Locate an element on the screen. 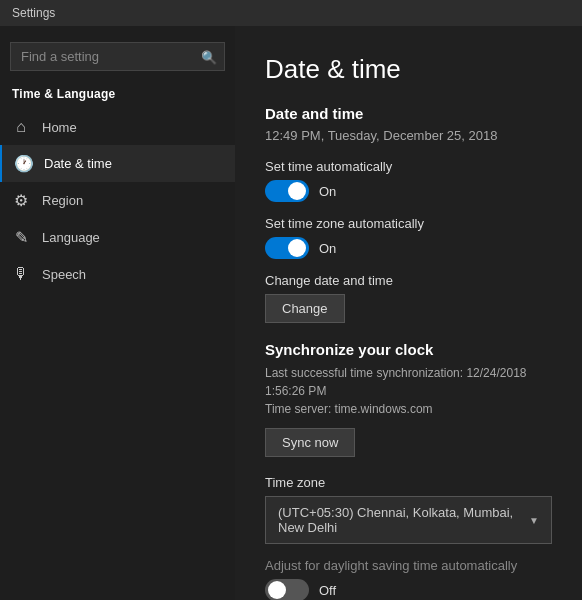 The width and height of the screenshot is (582, 600). search-input is located at coordinates (118, 56).